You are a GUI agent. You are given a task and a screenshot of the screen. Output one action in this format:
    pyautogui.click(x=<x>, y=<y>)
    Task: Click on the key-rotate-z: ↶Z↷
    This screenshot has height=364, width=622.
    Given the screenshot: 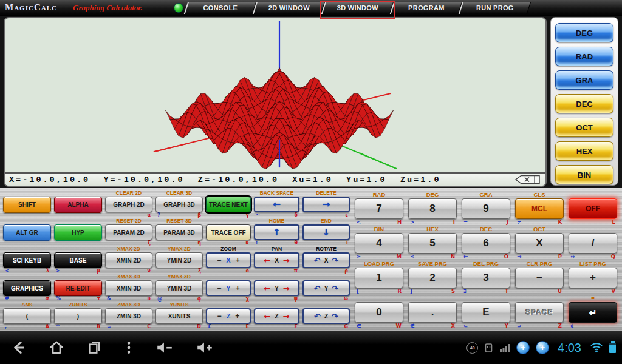 What is the action you would take?
    pyautogui.click(x=326, y=316)
    